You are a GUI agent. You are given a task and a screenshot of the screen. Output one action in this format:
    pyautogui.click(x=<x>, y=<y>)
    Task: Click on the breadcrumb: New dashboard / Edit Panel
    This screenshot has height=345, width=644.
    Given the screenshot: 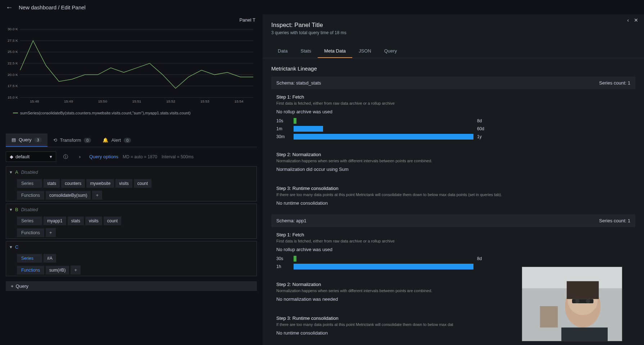 What is the action you would take?
    pyautogui.click(x=52, y=7)
    